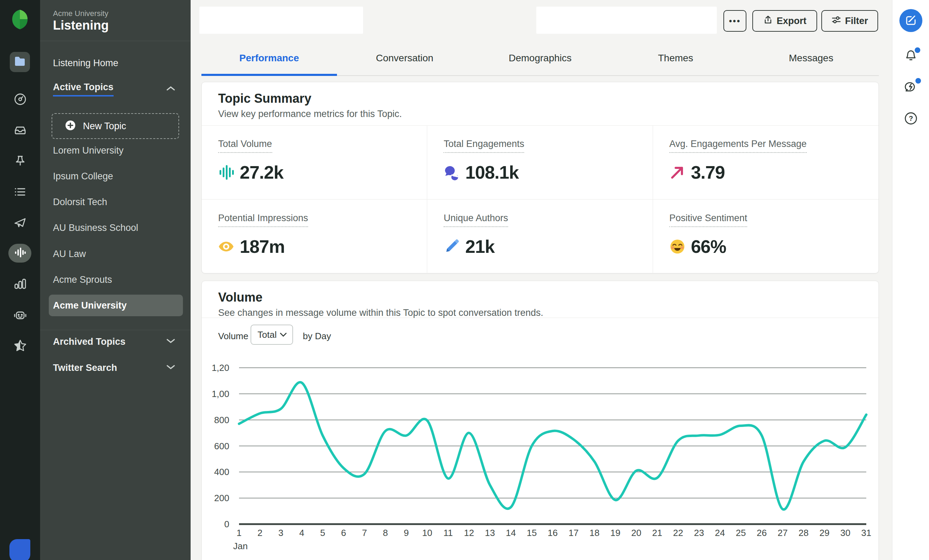 The height and width of the screenshot is (560, 929). Describe the element at coordinates (90, 306) in the screenshot. I see `topic-label: Acme University` at that location.